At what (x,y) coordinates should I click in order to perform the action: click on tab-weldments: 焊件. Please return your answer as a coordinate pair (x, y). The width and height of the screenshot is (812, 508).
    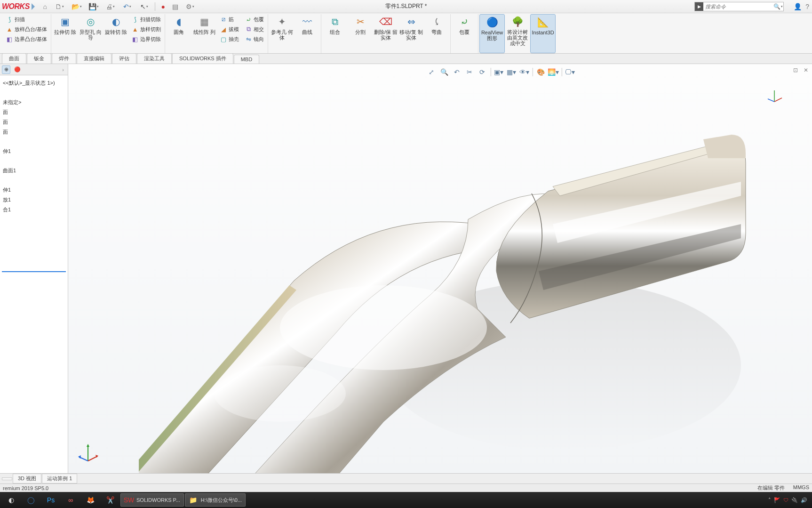
    Looking at the image, I should click on (64, 58).